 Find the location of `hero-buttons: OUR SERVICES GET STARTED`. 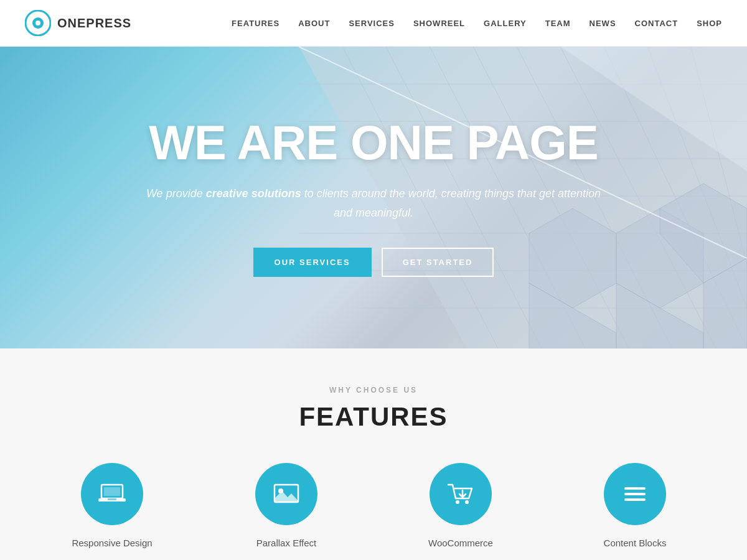

hero-buttons: OUR SERVICES GET STARTED is located at coordinates (374, 263).